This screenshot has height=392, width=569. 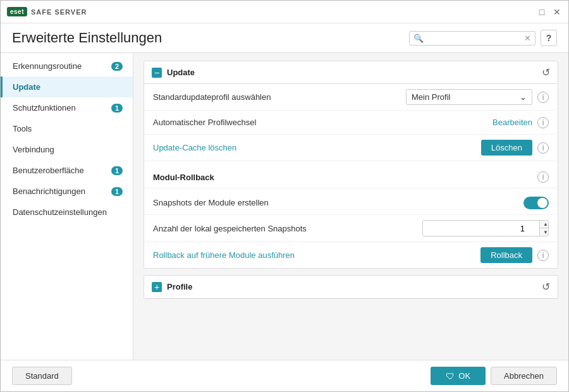 I want to click on row-standardupdateprofil: Standardupdateprofil auswählen Mein Prof…, so click(x=351, y=97).